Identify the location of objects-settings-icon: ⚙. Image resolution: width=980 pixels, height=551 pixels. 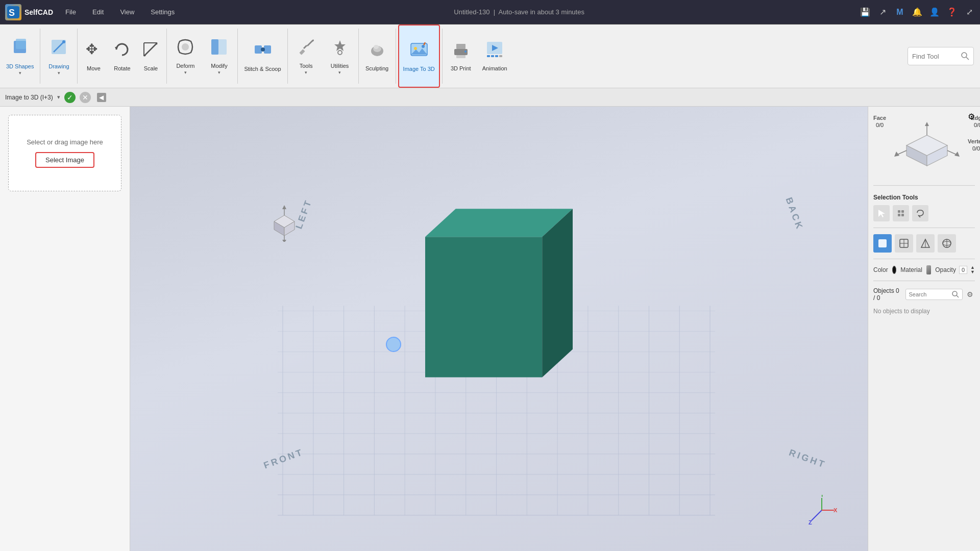
(970, 294).